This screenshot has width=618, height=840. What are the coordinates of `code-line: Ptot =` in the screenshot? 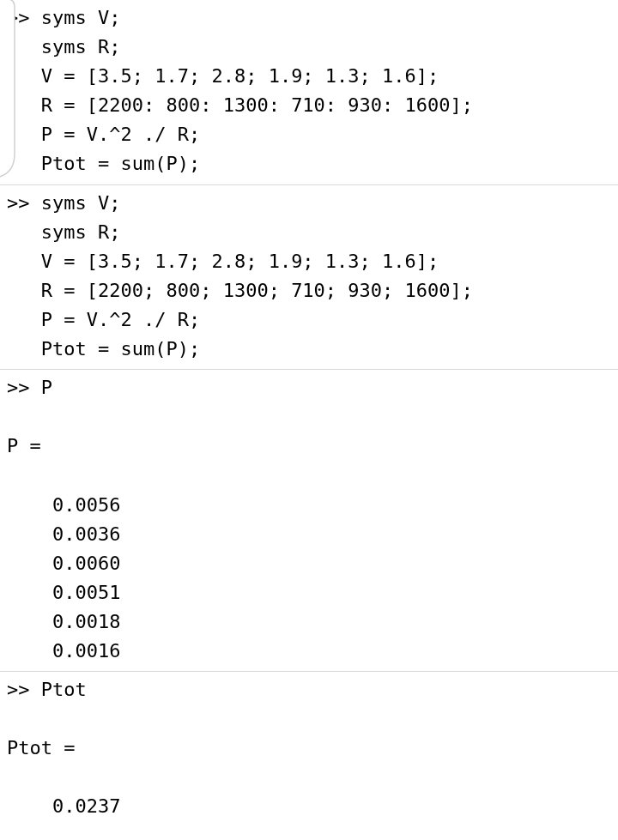 It's located at (41, 748).